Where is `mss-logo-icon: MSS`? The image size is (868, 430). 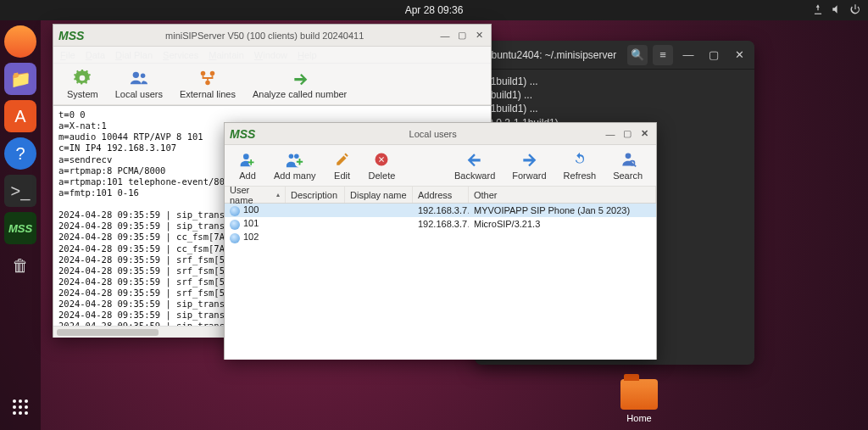
mss-logo-icon: MSS is located at coordinates (71, 36).